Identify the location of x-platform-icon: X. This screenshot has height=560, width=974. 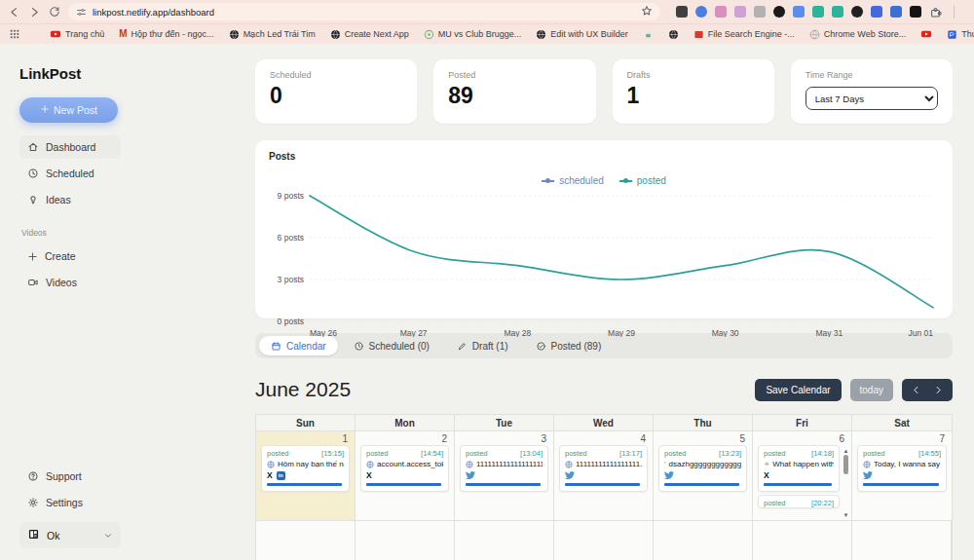
(767, 475).